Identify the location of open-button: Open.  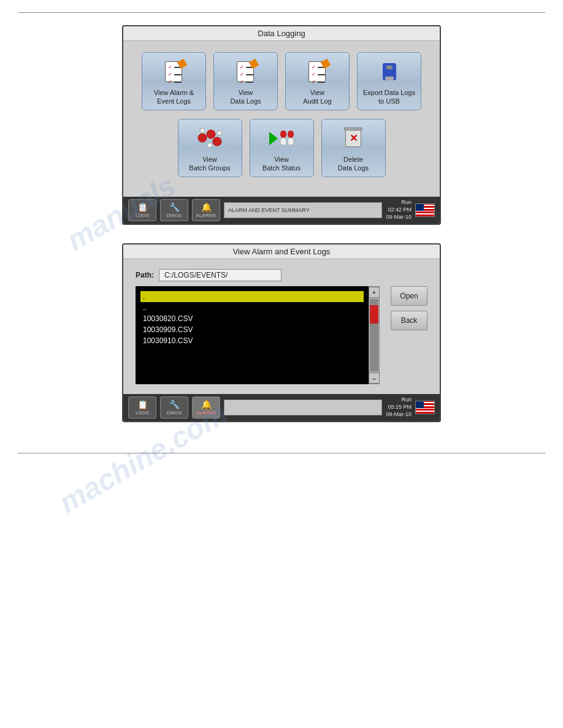
(409, 296).